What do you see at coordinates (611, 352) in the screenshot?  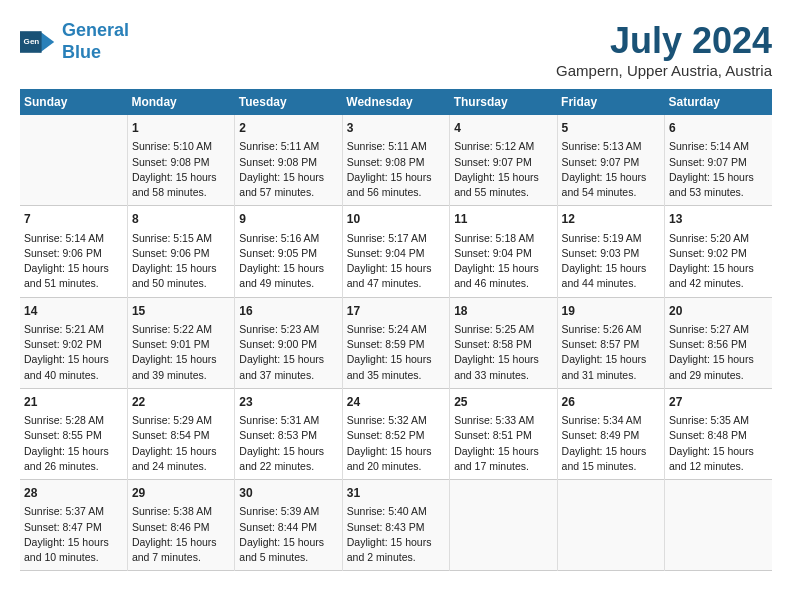 I see `day-info: Sunrise: 5:26 AM Sunset: 8:57 PM Dayligh…` at bounding box center [611, 352].